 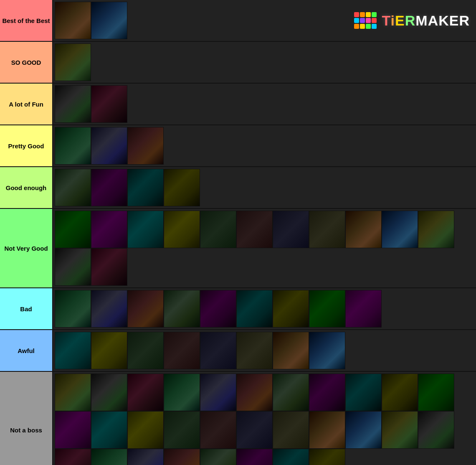 What do you see at coordinates (26, 104) in the screenshot?
I see `tier-lot-fun-label: A lot of Fun` at bounding box center [26, 104].